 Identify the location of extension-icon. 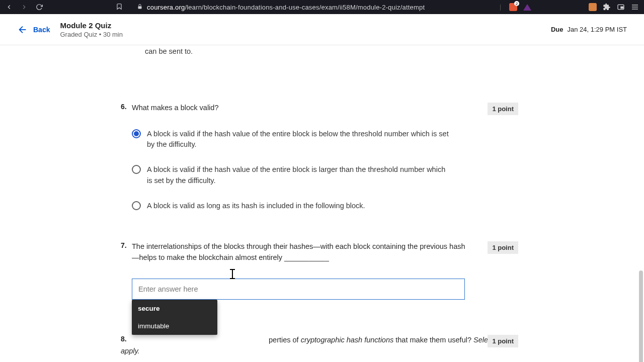
(593, 7).